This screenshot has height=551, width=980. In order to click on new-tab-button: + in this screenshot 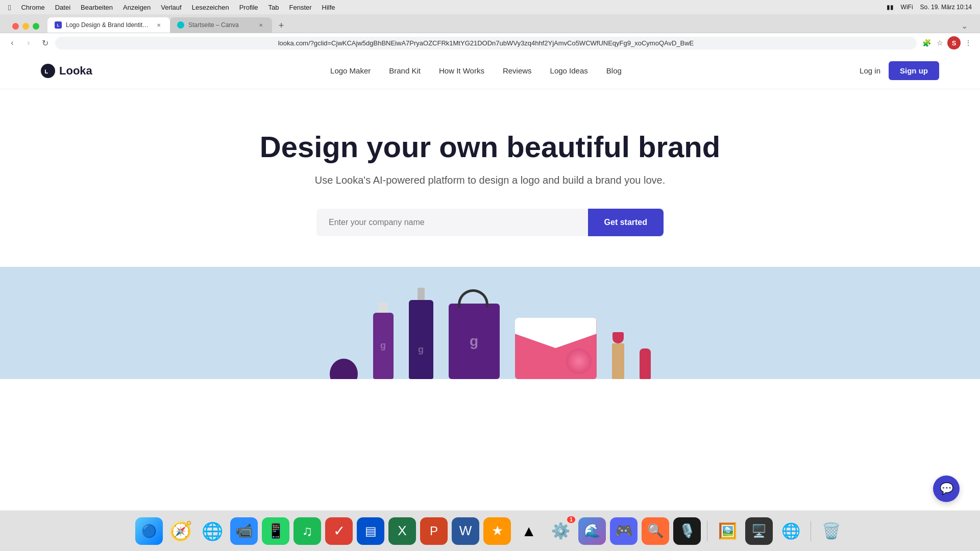, I will do `click(281, 26)`.